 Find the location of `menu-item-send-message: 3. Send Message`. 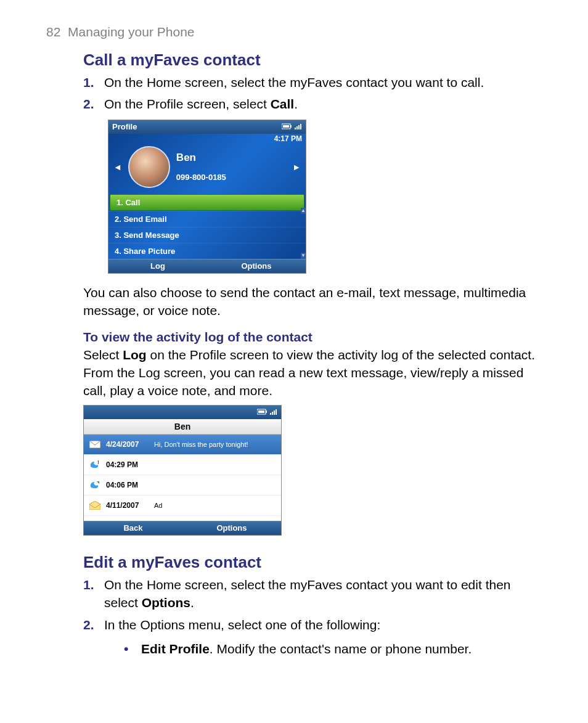

menu-item-send-message: 3. Send Message is located at coordinates (207, 235).